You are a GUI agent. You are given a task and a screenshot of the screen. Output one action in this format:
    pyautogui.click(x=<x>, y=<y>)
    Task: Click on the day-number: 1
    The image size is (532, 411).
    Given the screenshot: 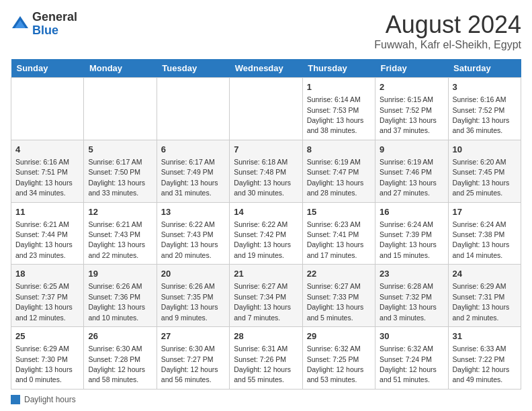 What is the action you would take?
    pyautogui.click(x=339, y=87)
    